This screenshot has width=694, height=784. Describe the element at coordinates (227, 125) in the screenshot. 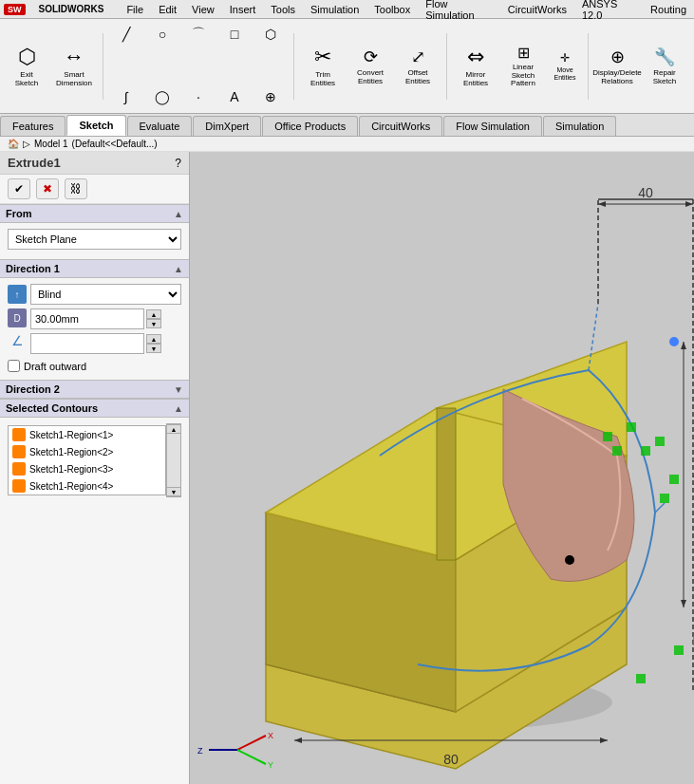

I see `tab-dimxpert: DimXpert` at that location.